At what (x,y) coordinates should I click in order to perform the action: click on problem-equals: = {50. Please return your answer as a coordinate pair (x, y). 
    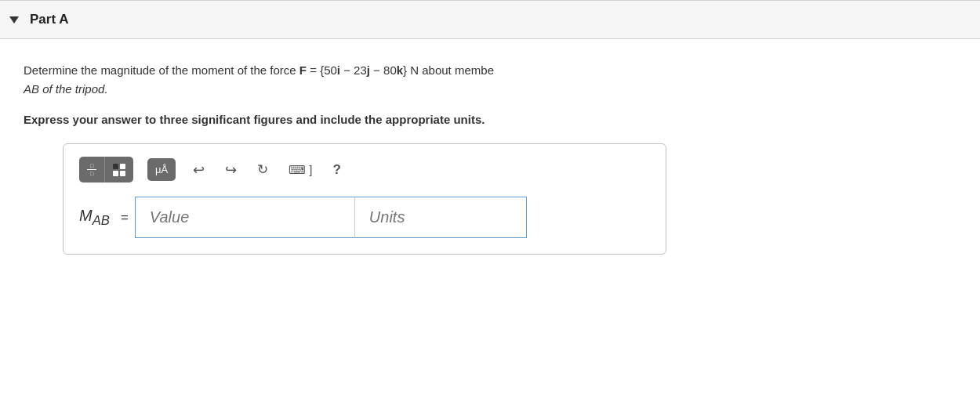
    Looking at the image, I should click on (321, 70).